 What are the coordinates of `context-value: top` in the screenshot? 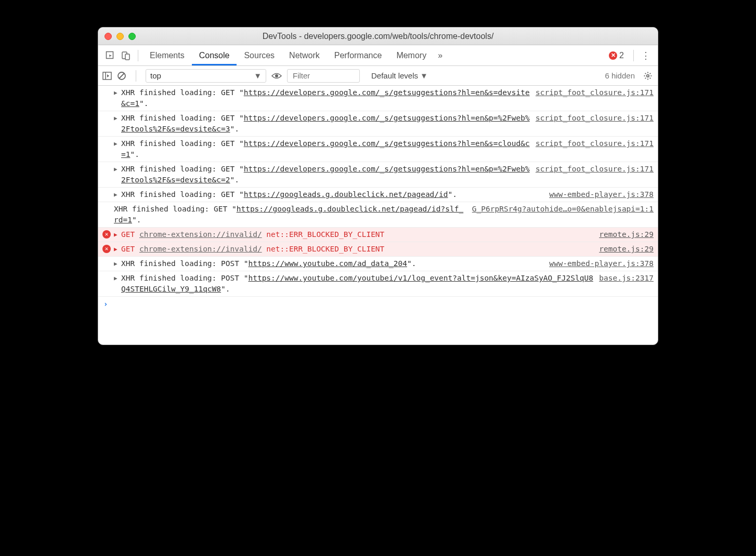 It's located at (156, 76).